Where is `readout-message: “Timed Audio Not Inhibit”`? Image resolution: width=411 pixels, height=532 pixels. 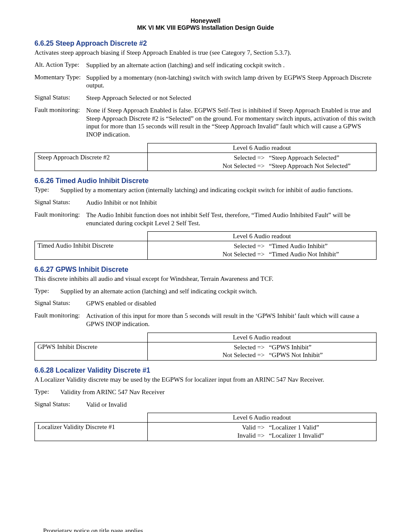
readout-message: “Timed Audio Not Inhibit” is located at coordinates (320, 254).